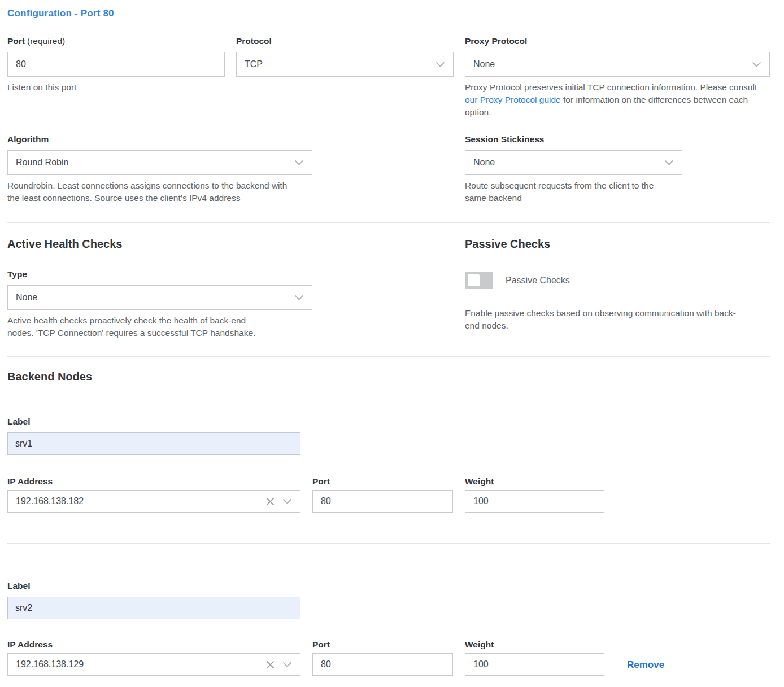 This screenshot has width=784, height=687. I want to click on algorithm-helper: Roundrobin. Least connections assigns co…, so click(149, 192).